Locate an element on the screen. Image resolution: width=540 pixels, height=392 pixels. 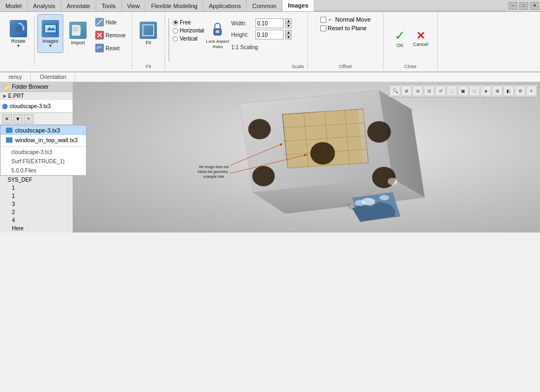
reset-to-plane-button: Reset to Plane is located at coordinates (344, 28).